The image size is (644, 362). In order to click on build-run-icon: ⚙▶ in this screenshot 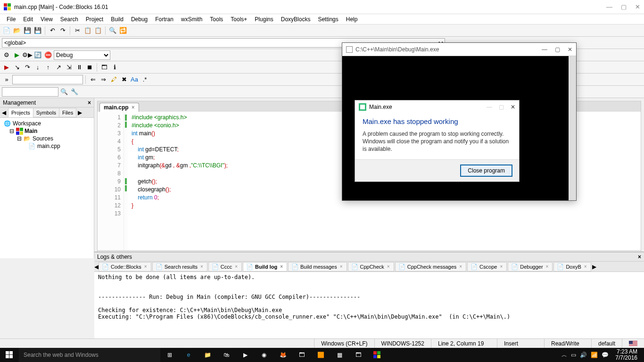, I will do `click(27, 55)`.